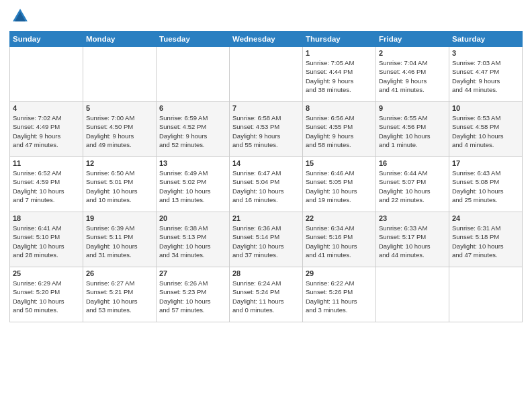 Image resolution: width=532 pixels, height=411 pixels. Describe the element at coordinates (193, 163) in the screenshot. I see `day-number: 13` at that location.